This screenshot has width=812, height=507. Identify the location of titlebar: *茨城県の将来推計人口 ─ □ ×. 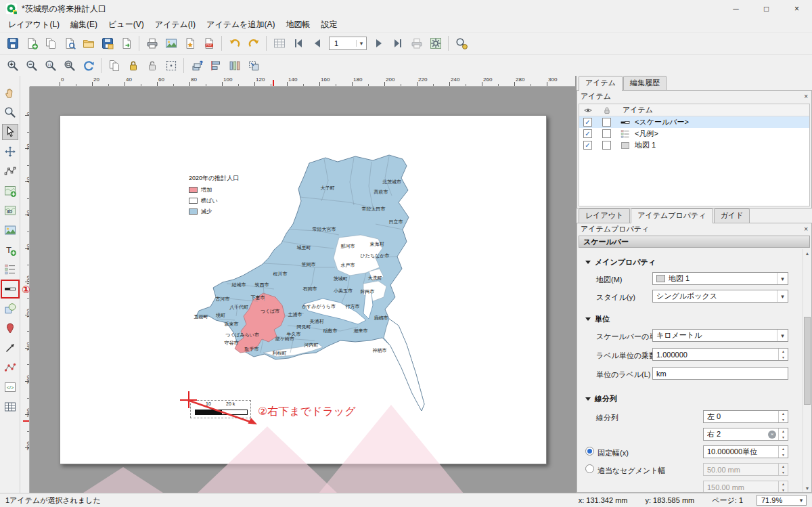
(406, 9).